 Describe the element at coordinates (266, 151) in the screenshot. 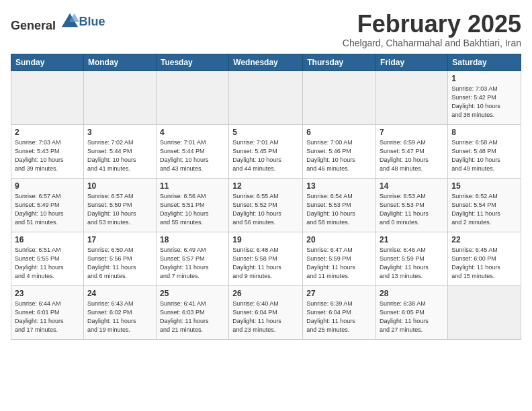

I see `calendar-day-cell: 5Sunrise: 7:01 AM Sunset: 5:45 PM Daylig…` at that location.